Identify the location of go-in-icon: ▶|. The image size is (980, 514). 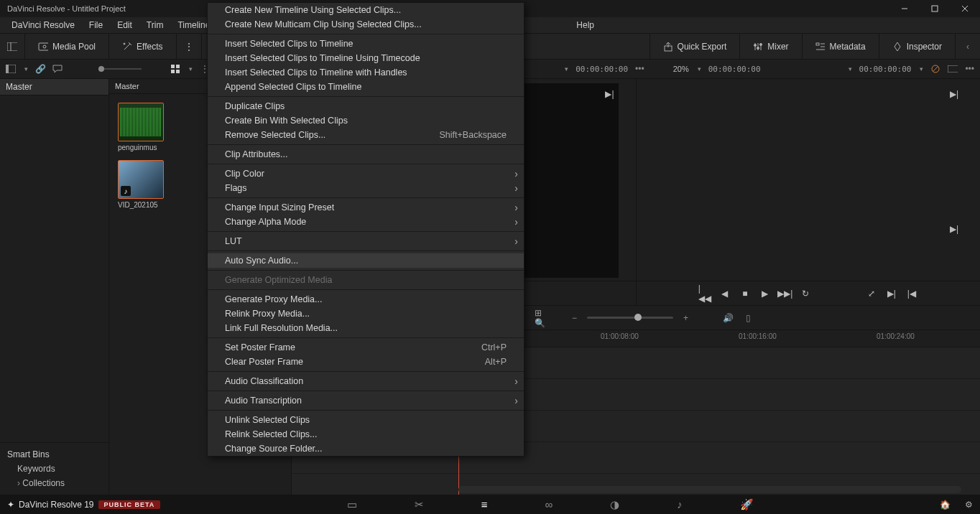
(892, 294).